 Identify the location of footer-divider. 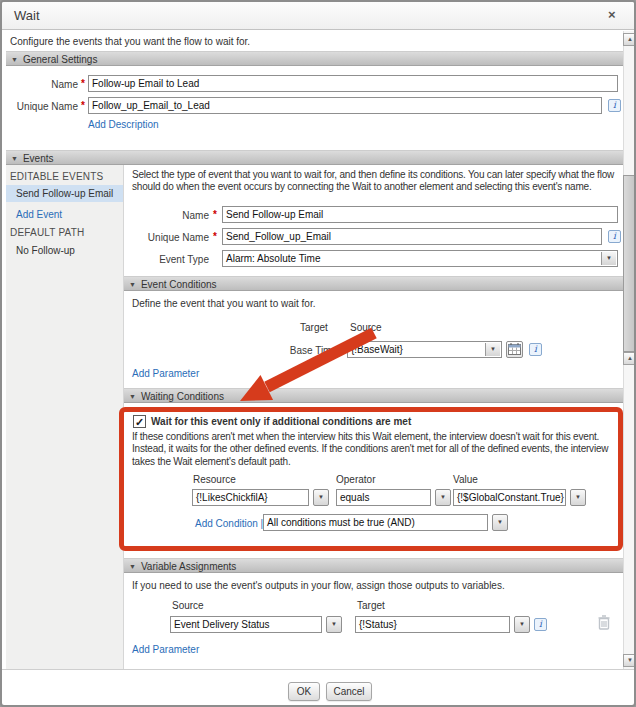
(318, 670).